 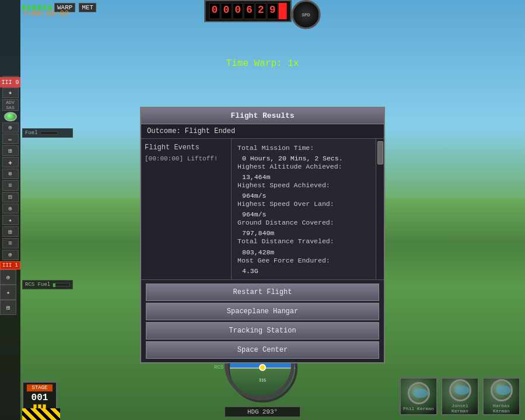 I want to click on warning-bar, so click(x=41, y=414).